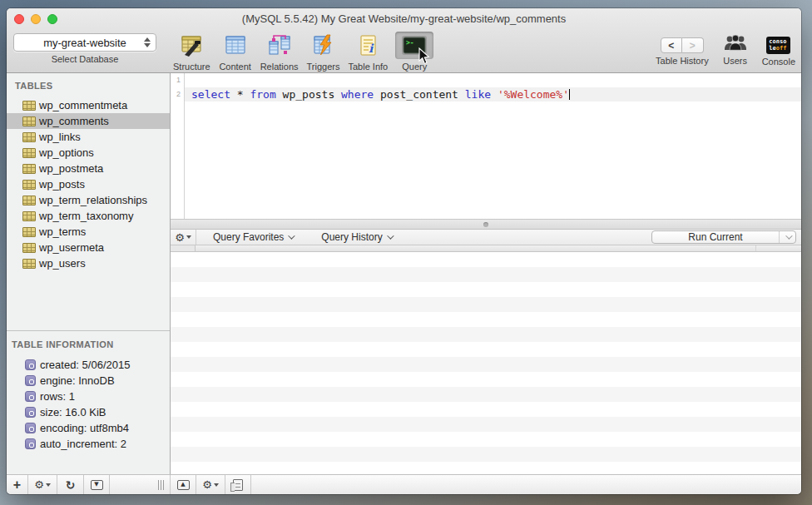 The image size is (812, 505). I want to click on sidebar-table-wp_term_relationships: wp_term_relationships, so click(88, 200).